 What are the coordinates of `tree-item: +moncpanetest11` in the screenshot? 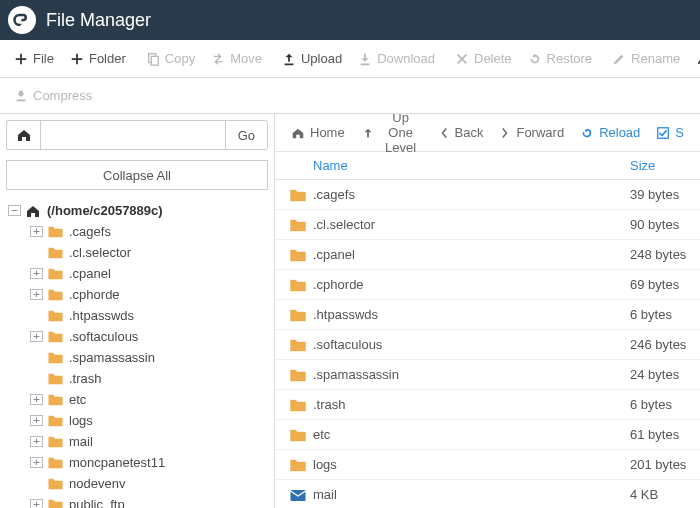 It's located at (137, 462).